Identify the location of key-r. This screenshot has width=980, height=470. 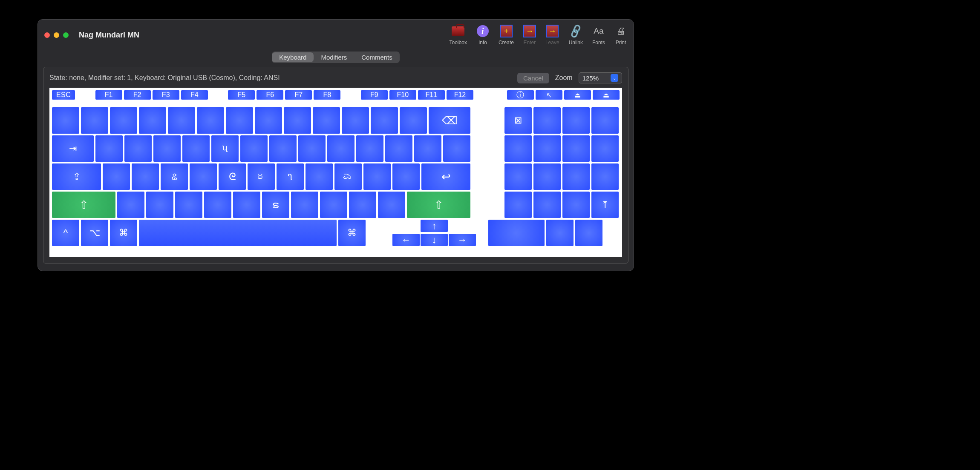
(196, 149).